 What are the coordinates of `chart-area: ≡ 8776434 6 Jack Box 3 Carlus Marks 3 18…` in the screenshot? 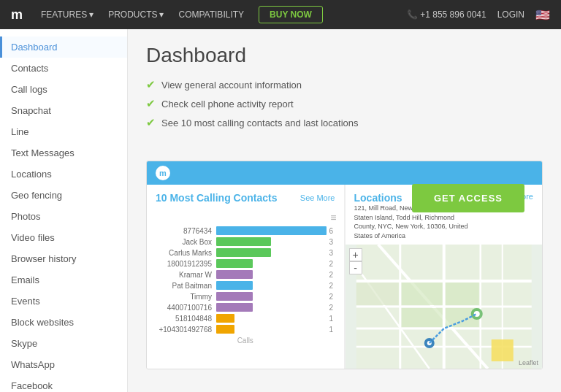 It's located at (245, 280).